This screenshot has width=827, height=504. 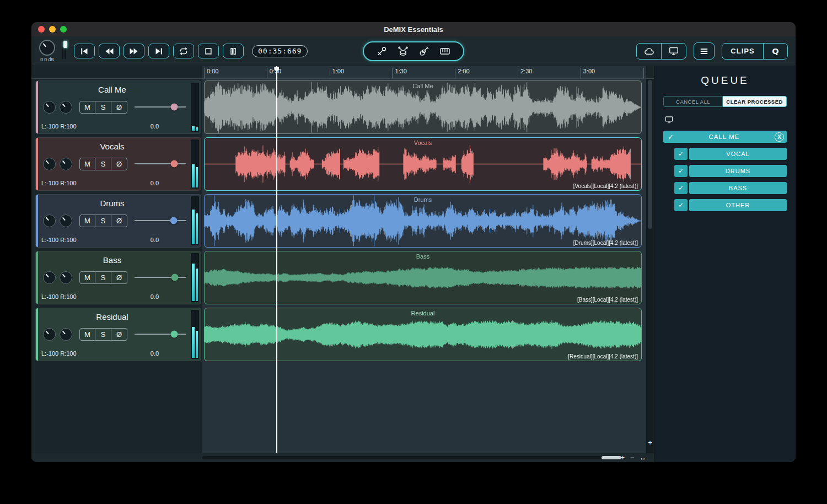 What do you see at coordinates (725, 137) in the screenshot?
I see `queue-job-call-me: ✓ CALL ME X` at bounding box center [725, 137].